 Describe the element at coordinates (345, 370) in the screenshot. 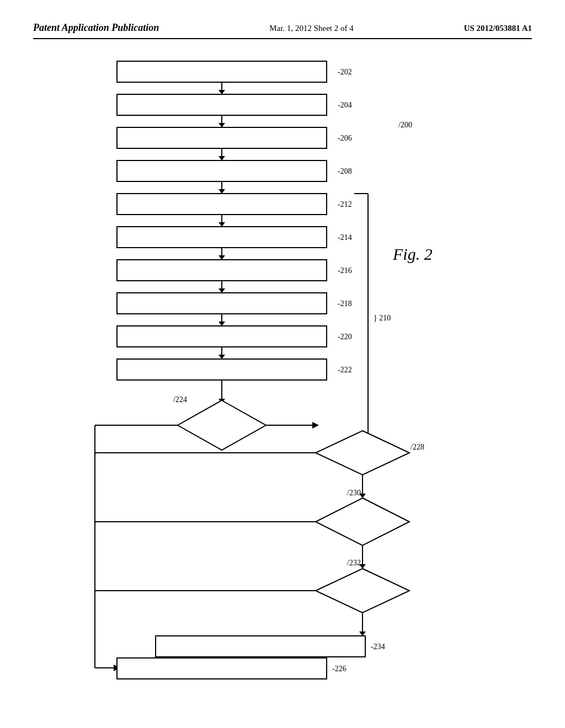

I see `label-222: -222` at that location.